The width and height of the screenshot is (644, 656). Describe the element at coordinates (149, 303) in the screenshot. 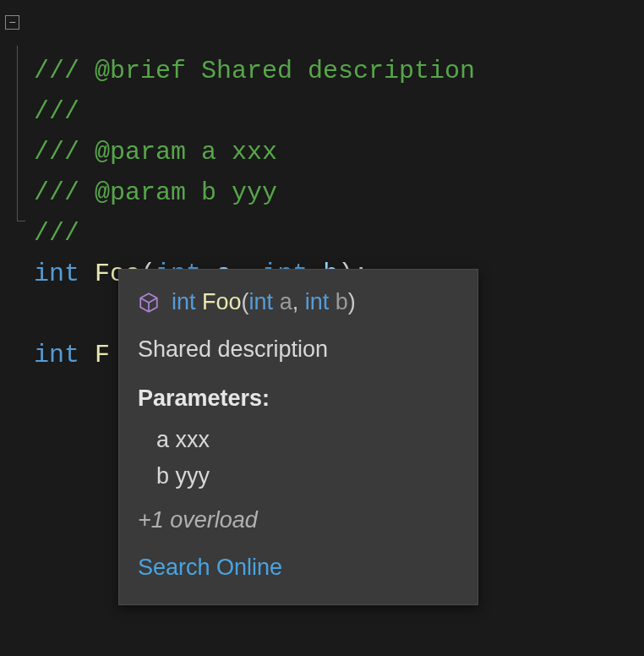

I see `cube-icon` at that location.